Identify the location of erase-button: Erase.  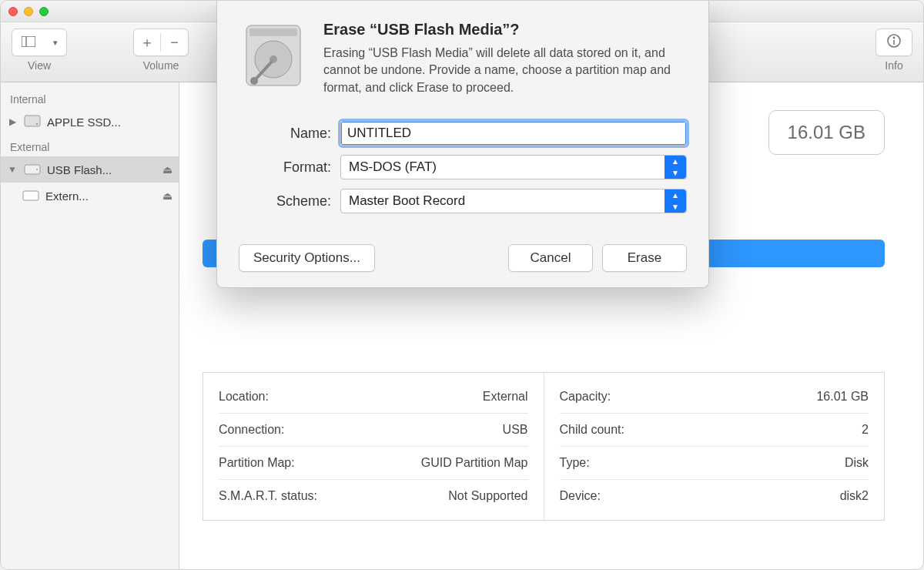
(644, 258).